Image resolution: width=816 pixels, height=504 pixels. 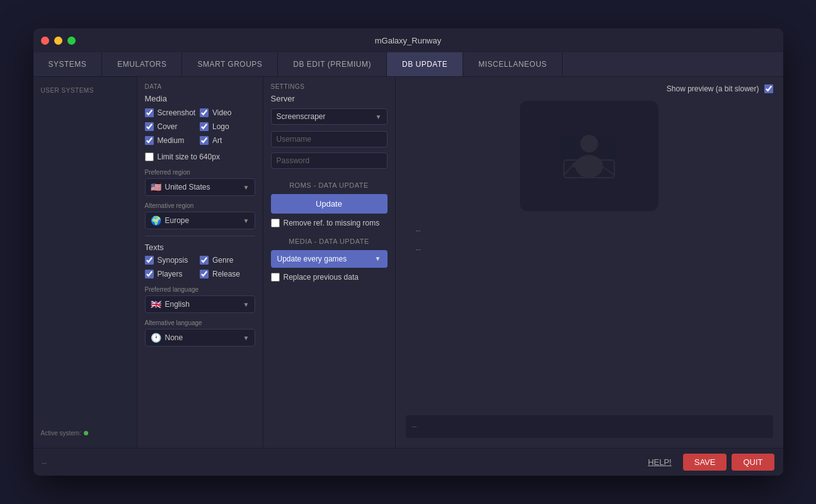 I want to click on alternative-language-value: None, so click(x=174, y=338).